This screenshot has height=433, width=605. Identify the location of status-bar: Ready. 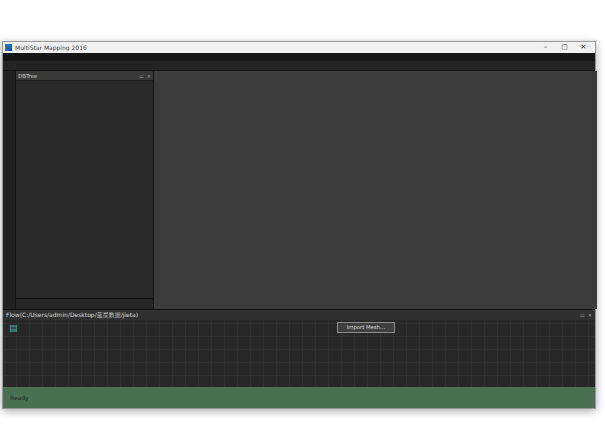
(299, 398).